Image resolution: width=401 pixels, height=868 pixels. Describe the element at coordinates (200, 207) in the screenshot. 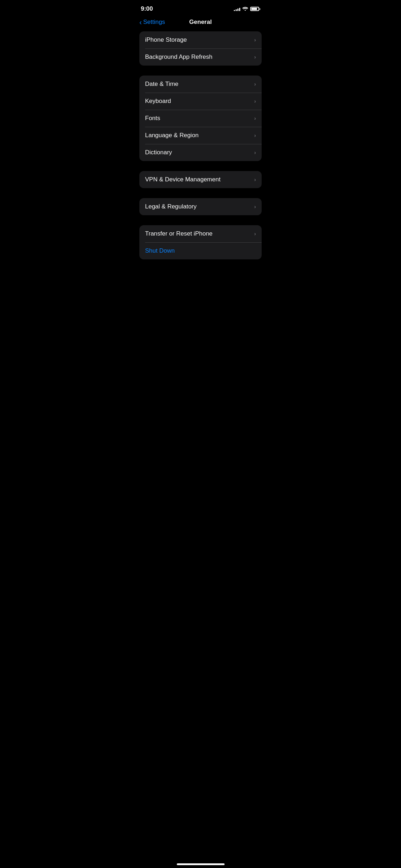

I see `legal-regulatory-item: Legal & Regulatory ›` at that location.